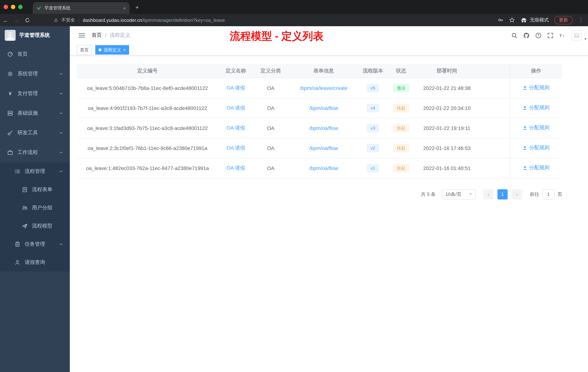 Image resolution: width=588 pixels, height=372 pixels. What do you see at coordinates (503, 194) in the screenshot?
I see `page-number-button: 1` at bounding box center [503, 194].